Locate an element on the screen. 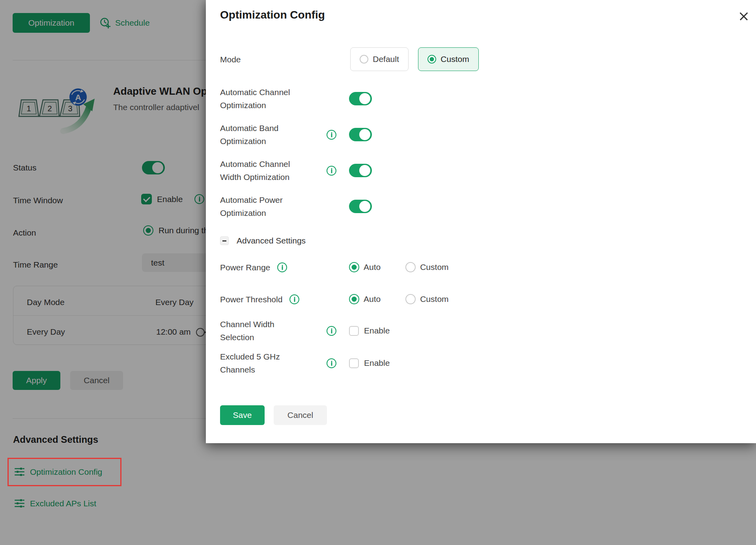 The image size is (756, 545). auto-band-optimization-toggle is located at coordinates (360, 135).